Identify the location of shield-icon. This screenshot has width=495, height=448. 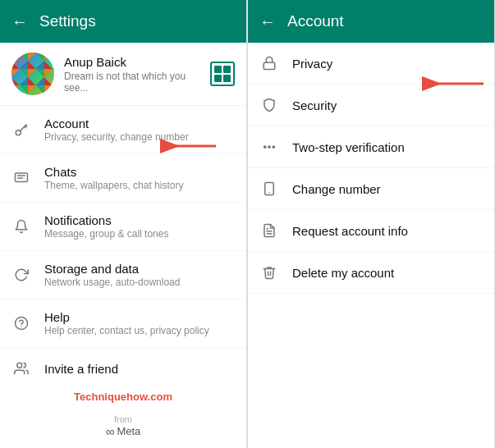
(269, 105).